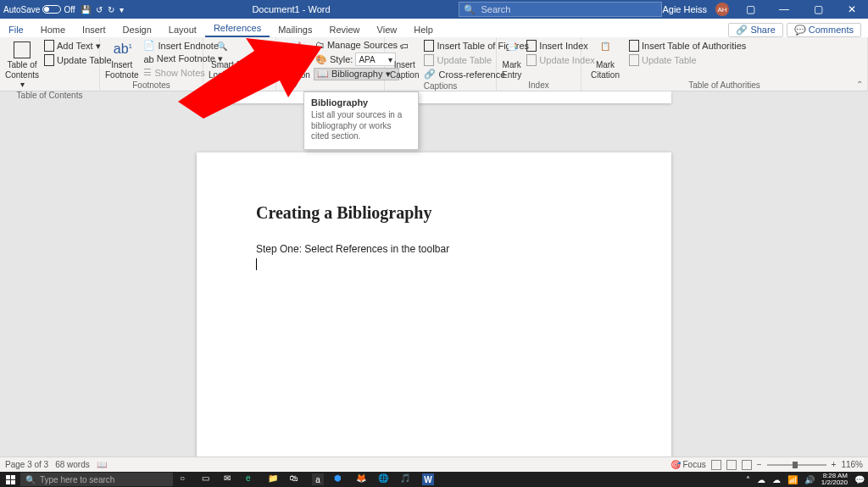 The height and width of the screenshot is (487, 868). What do you see at coordinates (434, 479) in the screenshot?
I see `windows-taskbar: 🔍 Type here to search ○ ▭ ✉ e 📁 🛍 a ⬢ 🦊 …` at bounding box center [434, 479].